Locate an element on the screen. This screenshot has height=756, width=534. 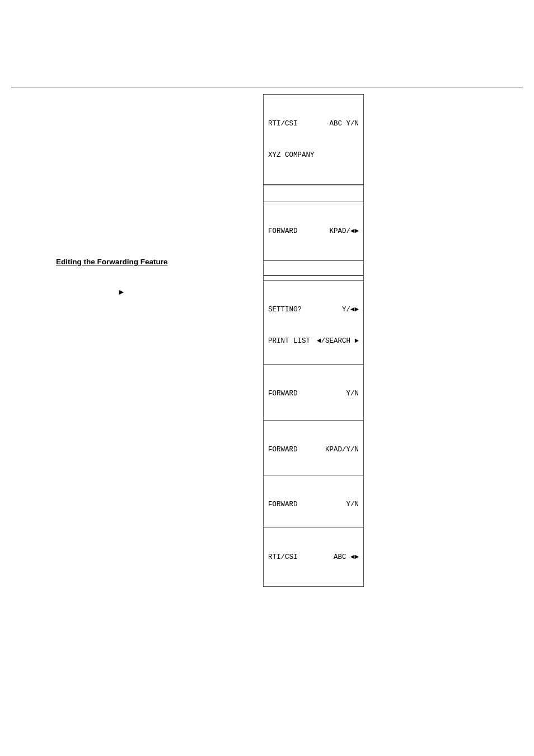
panel4-line1-right: KPAD/◄► is located at coordinates (344, 232).